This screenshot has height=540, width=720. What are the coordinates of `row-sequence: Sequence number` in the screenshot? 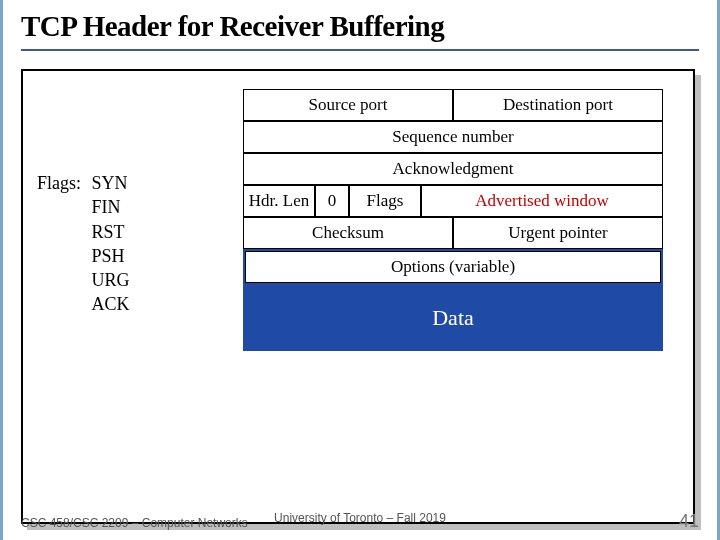 It's located at (453, 137).